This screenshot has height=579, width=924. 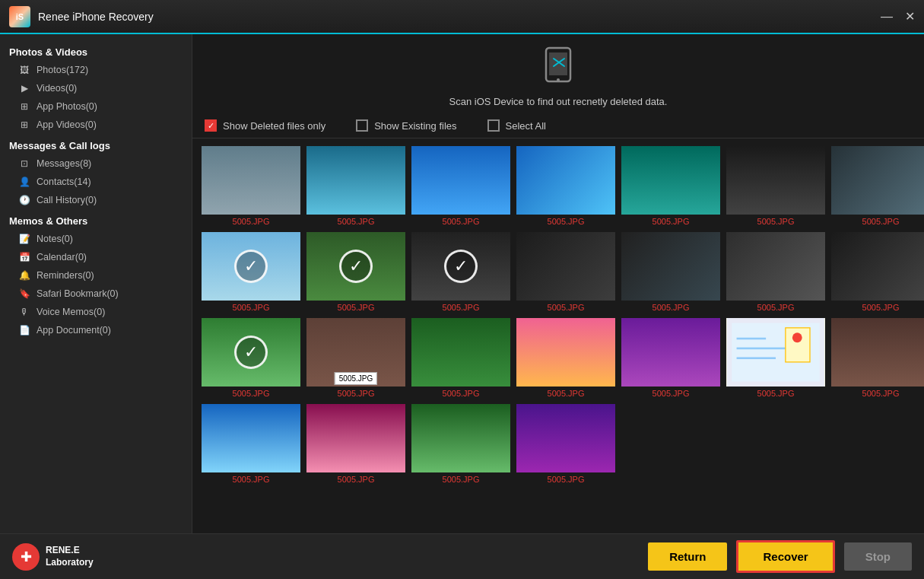 I want to click on filter-bar: ✓ Show Deleted files only Show Existing …, so click(x=558, y=126).